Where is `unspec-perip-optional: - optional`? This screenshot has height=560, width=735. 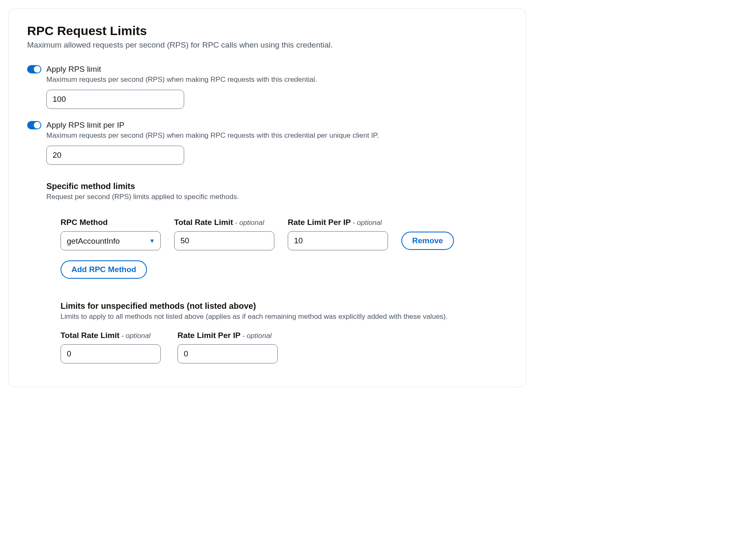 unspec-perip-optional: - optional is located at coordinates (257, 335).